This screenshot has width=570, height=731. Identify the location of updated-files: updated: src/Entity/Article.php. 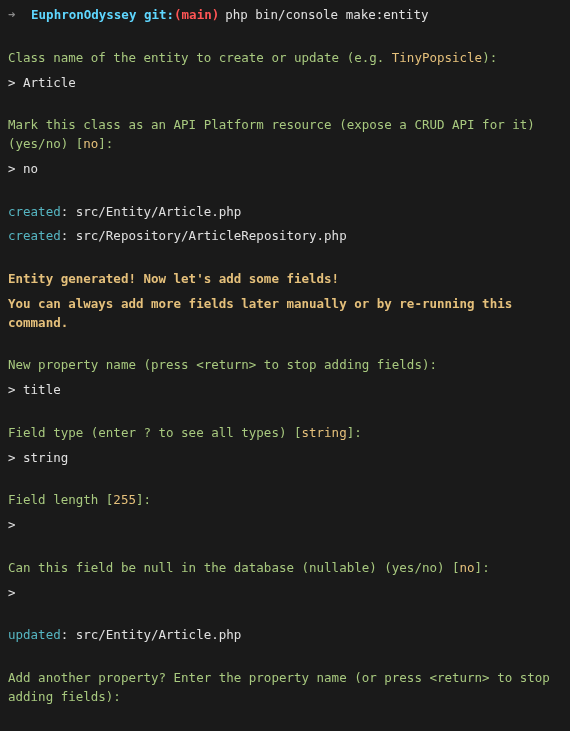
(285, 636).